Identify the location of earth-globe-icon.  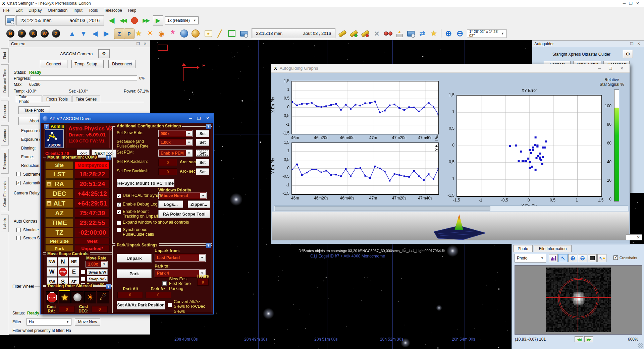
(184, 34).